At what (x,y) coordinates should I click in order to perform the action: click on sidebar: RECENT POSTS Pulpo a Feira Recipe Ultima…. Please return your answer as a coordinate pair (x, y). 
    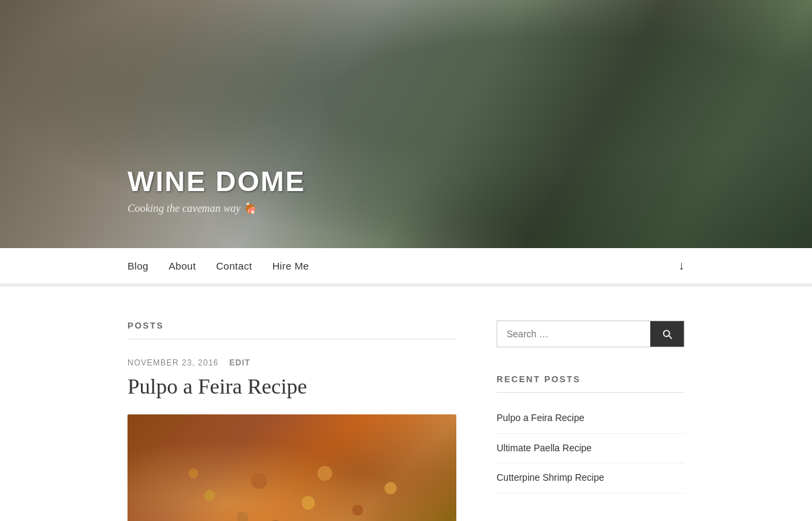
    Looking at the image, I should click on (591, 421).